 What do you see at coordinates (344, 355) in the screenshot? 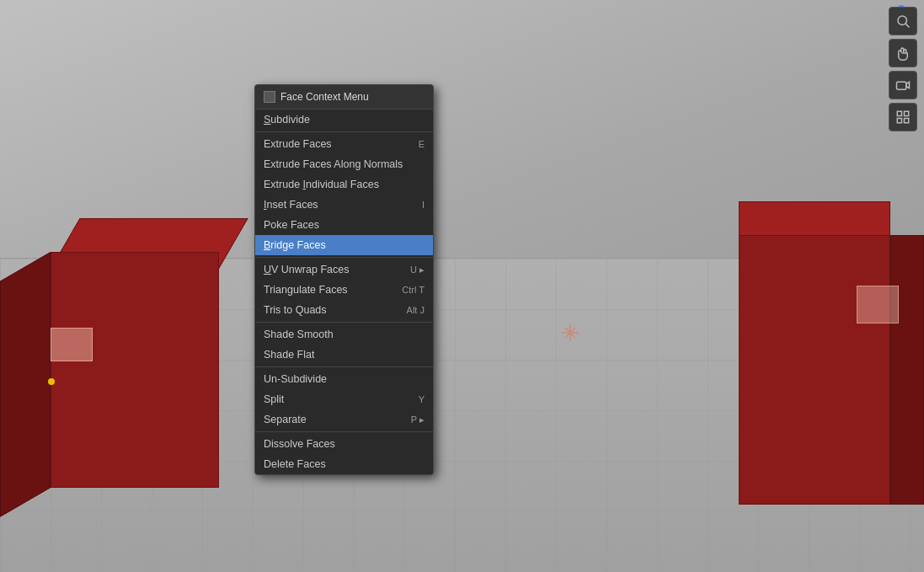
I see `menu-item-shade-flat: Shade Flat` at bounding box center [344, 355].